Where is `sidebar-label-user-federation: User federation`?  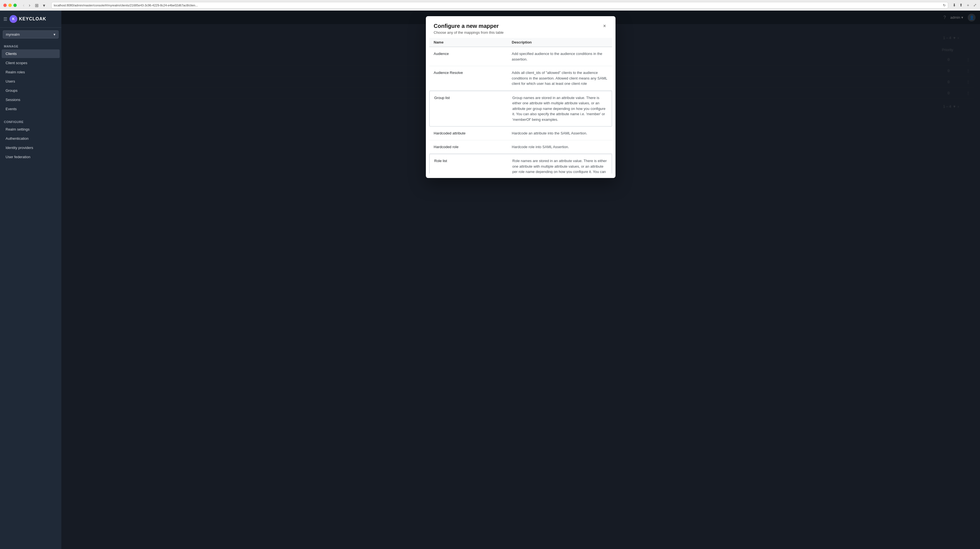
sidebar-label-user-federation: User federation is located at coordinates (18, 157).